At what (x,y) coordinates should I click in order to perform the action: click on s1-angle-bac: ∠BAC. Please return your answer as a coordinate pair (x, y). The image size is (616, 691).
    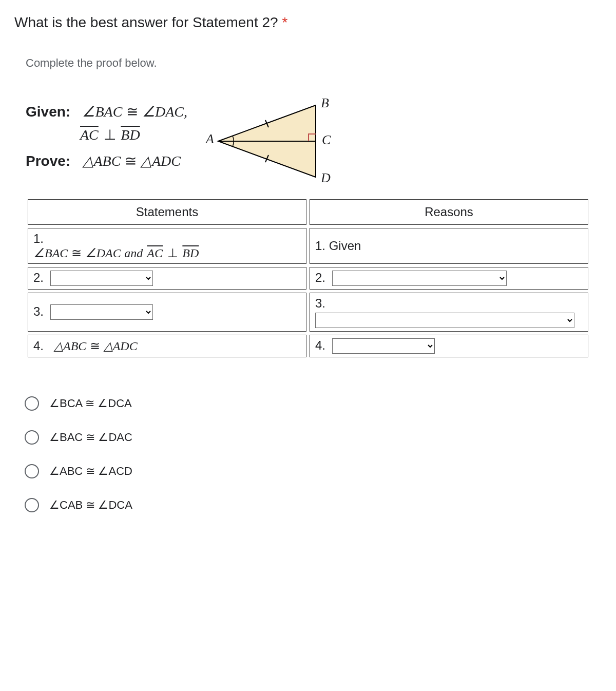
    Looking at the image, I should click on (50, 253).